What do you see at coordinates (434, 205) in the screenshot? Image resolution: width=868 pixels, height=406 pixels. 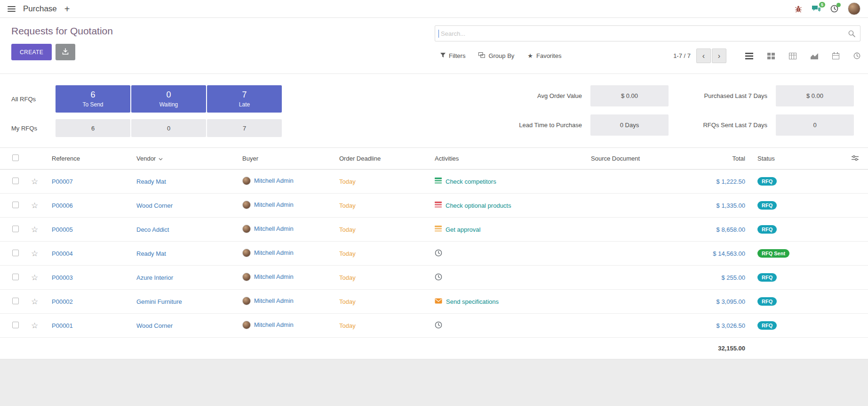 I see `table-row: ☆ P00006 Wood Corner Mitchell Admin Toda…` at bounding box center [434, 205].